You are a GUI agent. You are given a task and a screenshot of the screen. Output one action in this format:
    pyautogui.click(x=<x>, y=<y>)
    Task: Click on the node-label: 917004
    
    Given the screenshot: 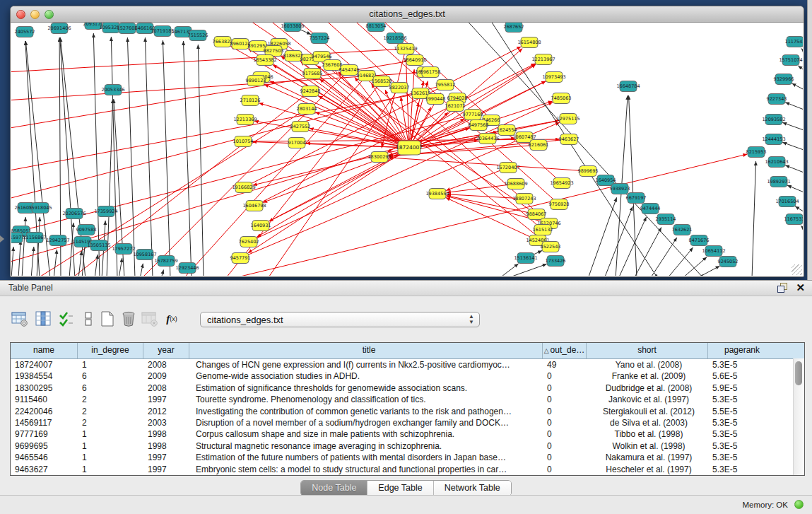 What is the action you would take?
    pyautogui.click(x=297, y=143)
    